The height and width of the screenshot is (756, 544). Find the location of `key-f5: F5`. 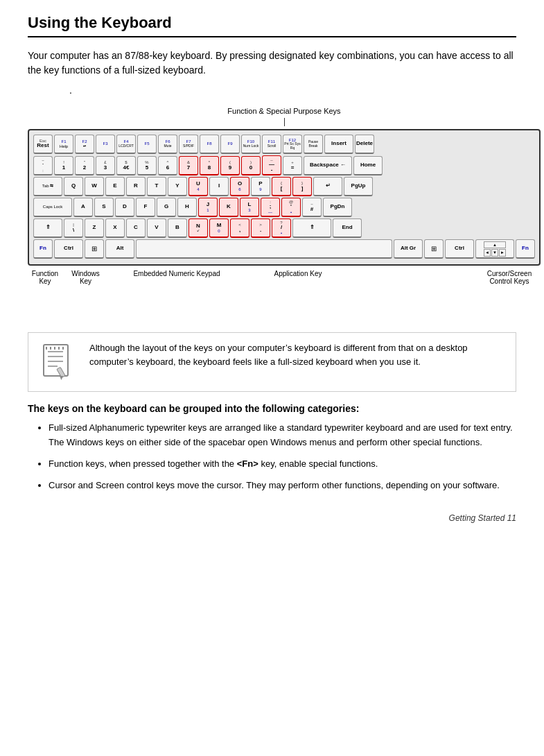

key-f5: F5 is located at coordinates (147, 144).